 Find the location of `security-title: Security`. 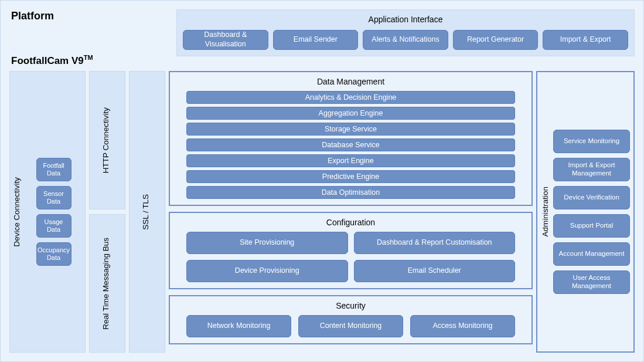

security-title: Security is located at coordinates (350, 306).